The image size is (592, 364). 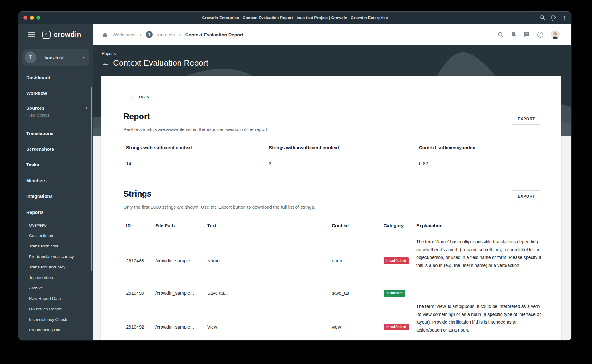 I want to click on minimize-window-button, so click(x=32, y=18).